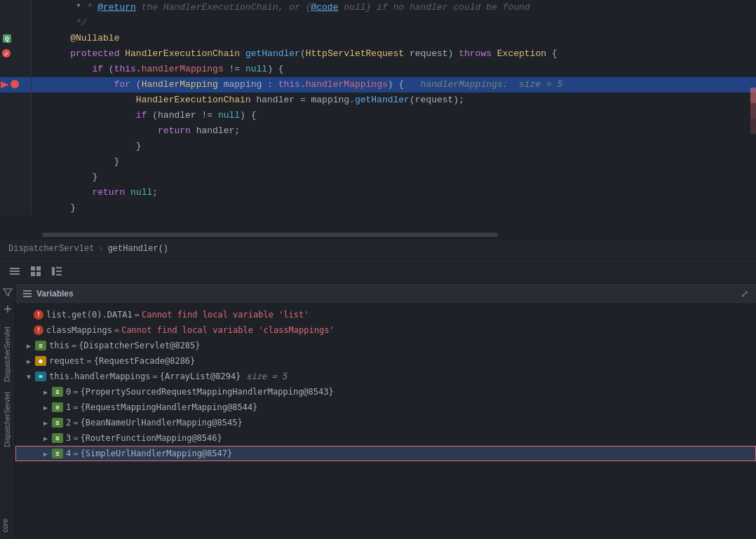 The height and width of the screenshot is (539, 756). What do you see at coordinates (144, 361) in the screenshot?
I see `var-val-request: {RequestFacade@8286}` at bounding box center [144, 361].